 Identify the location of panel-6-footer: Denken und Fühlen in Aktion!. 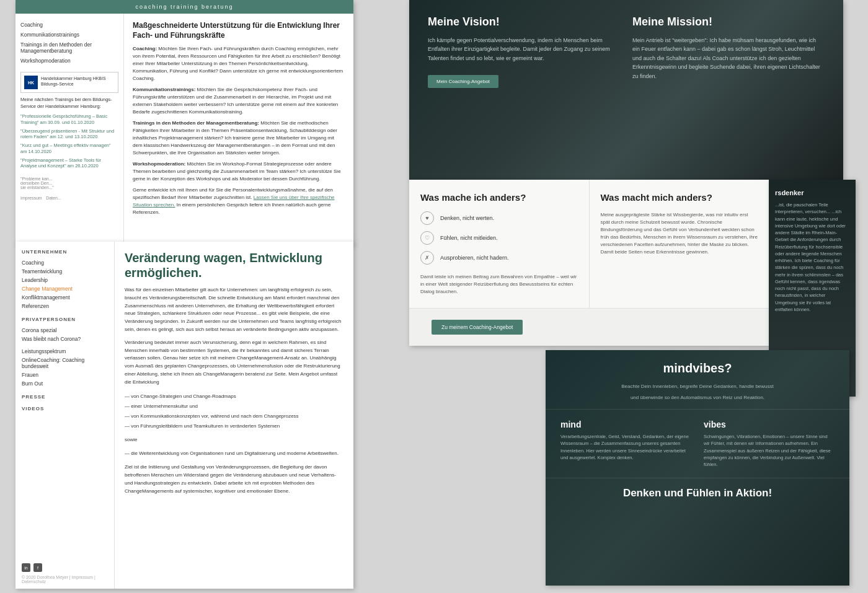
(698, 493).